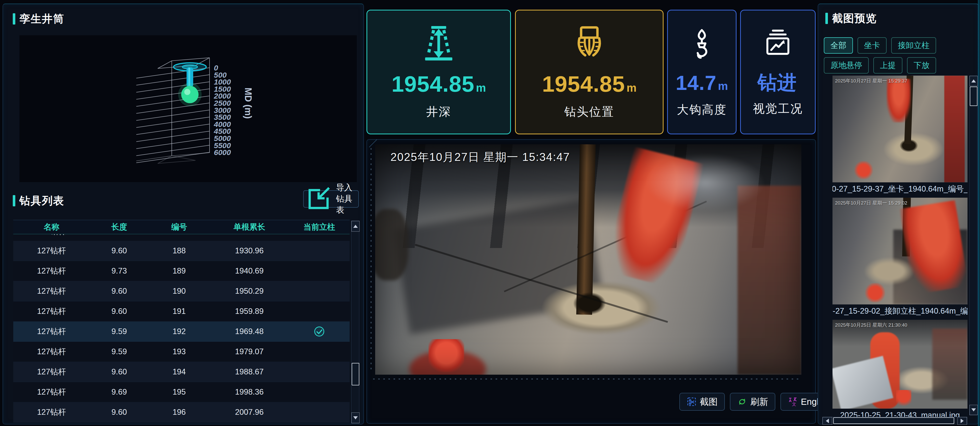  I want to click on drill-table-row: 127钻杆9.601871921.36, so click(181, 238).